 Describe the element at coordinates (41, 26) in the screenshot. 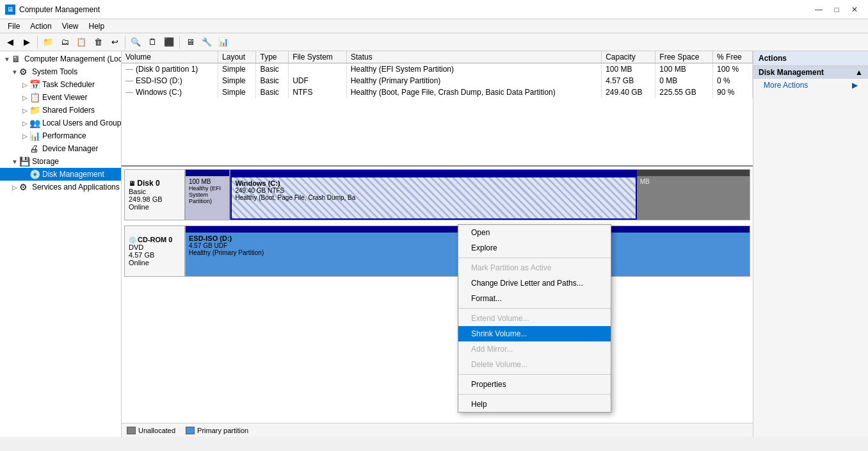

I see `menu-action: Action` at that location.